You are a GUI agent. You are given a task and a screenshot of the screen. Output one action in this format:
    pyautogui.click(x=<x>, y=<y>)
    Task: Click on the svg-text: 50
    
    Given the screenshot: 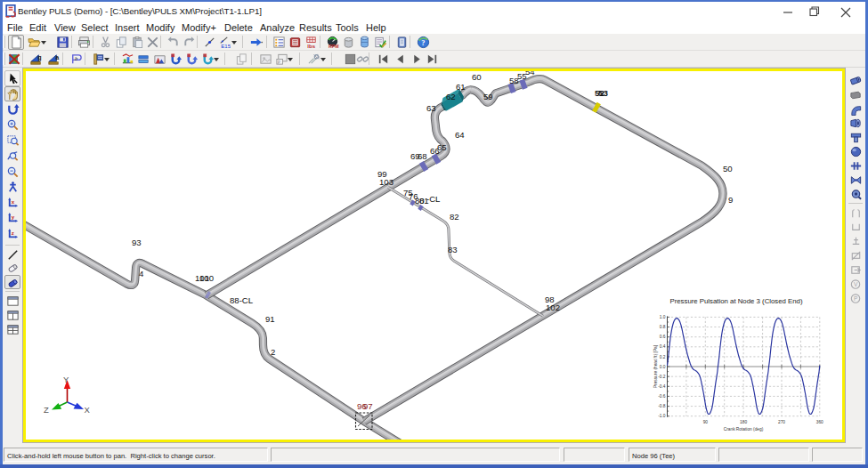 What is the action you would take?
    pyautogui.click(x=728, y=169)
    